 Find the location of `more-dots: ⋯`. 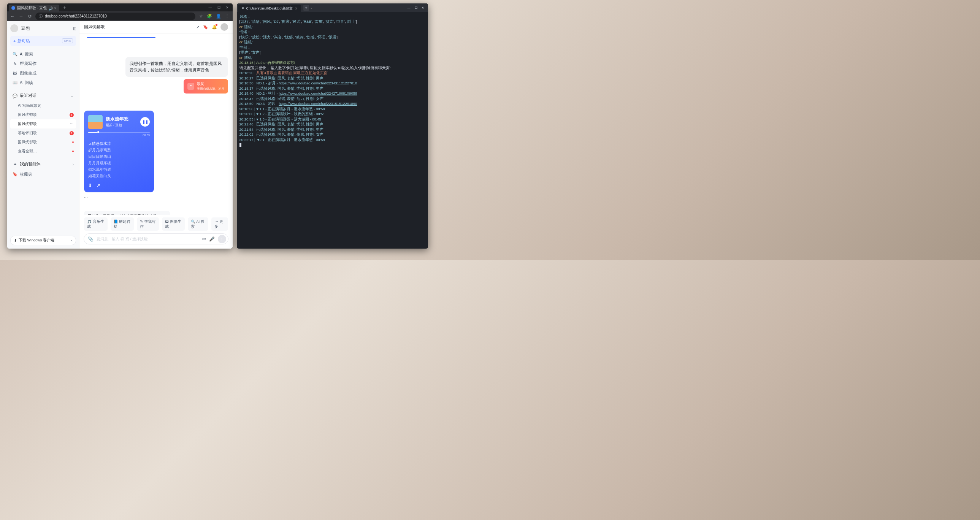

more-dots: ⋯ is located at coordinates (156, 198).